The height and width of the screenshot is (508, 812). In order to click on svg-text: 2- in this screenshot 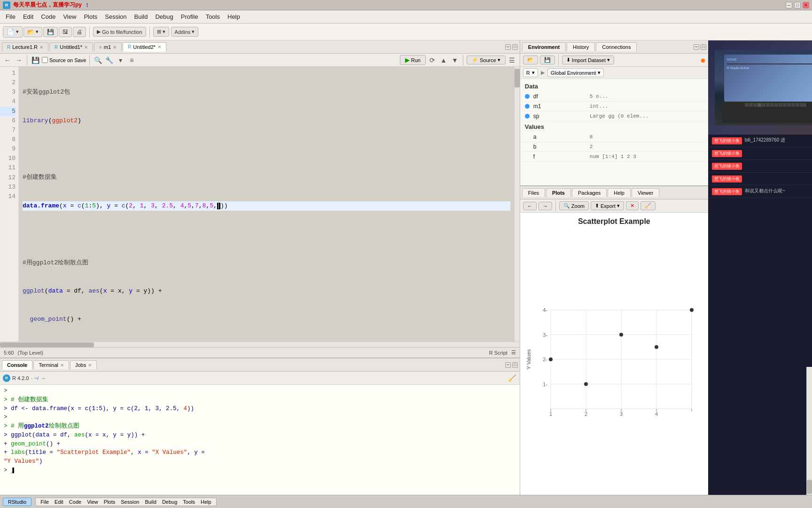, I will do `click(545, 359)`.